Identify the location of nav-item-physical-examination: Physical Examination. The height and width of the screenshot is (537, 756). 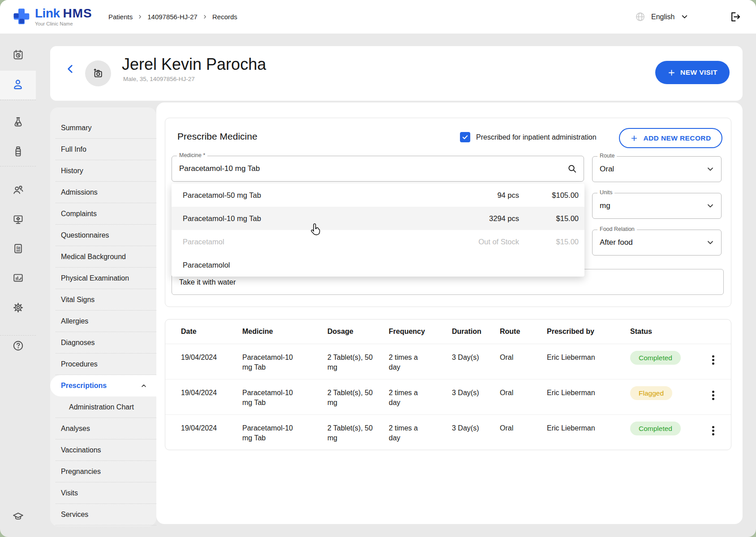
(103, 278).